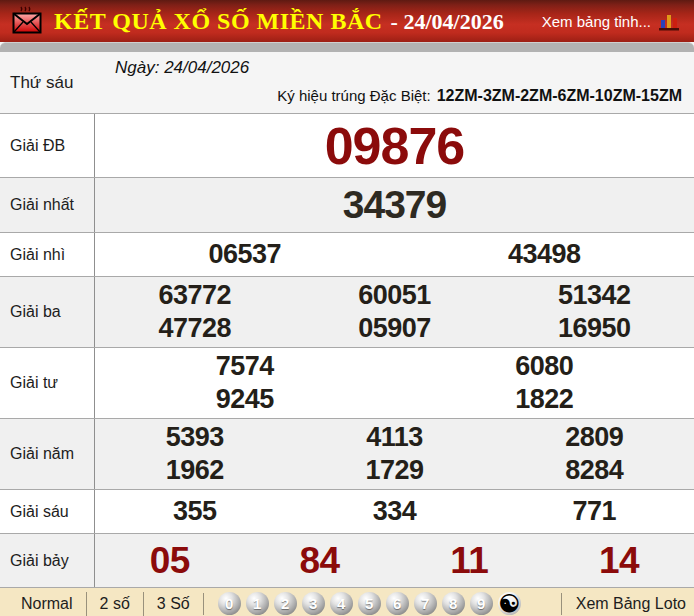 This screenshot has height=616, width=694. What do you see at coordinates (48, 383) in the screenshot?
I see `prize-label: Giải tư` at bounding box center [48, 383].